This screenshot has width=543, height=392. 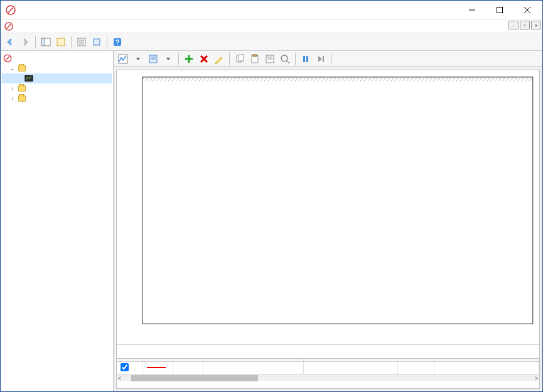 I want to click on delete-counter-button, so click(x=204, y=59).